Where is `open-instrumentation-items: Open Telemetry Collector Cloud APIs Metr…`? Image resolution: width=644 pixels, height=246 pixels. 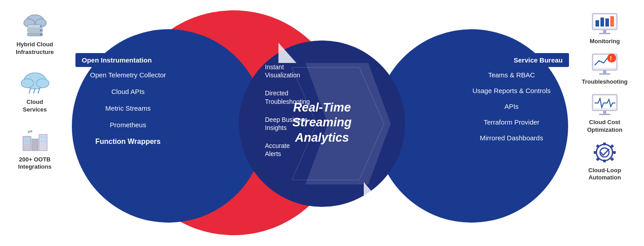
open-instrumentation-items: Open Telemetry Collector Cloud APIs Metr… is located at coordinates (128, 108).